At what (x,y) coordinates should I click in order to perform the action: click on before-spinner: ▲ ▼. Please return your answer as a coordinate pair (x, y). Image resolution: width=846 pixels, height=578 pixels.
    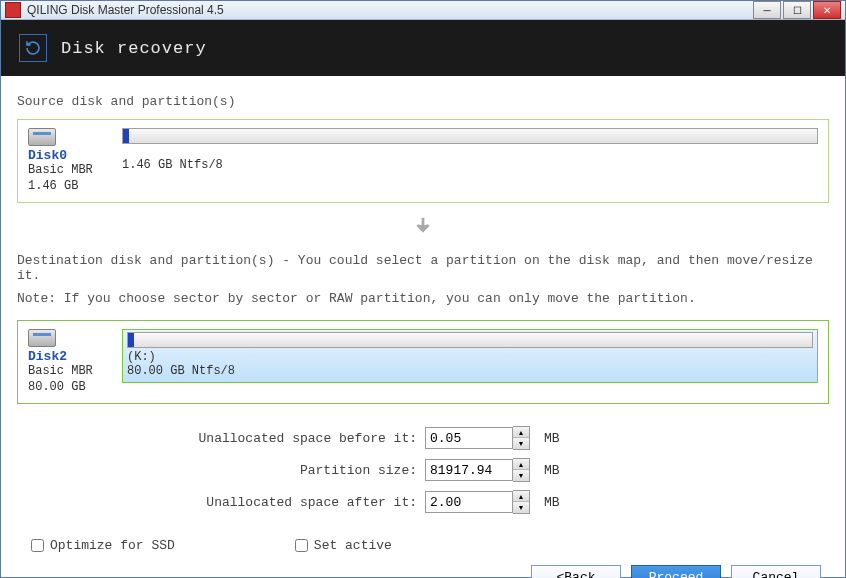
    Looking at the image, I should click on (478, 438).